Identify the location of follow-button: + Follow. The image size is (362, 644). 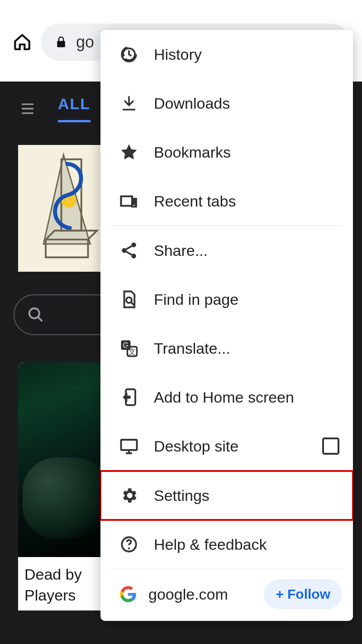
(303, 594).